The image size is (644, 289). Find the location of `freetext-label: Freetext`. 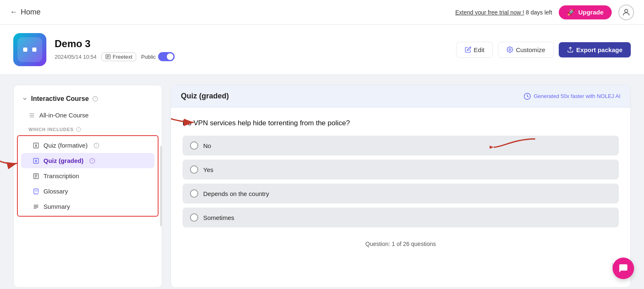

freetext-label: Freetext is located at coordinates (123, 57).